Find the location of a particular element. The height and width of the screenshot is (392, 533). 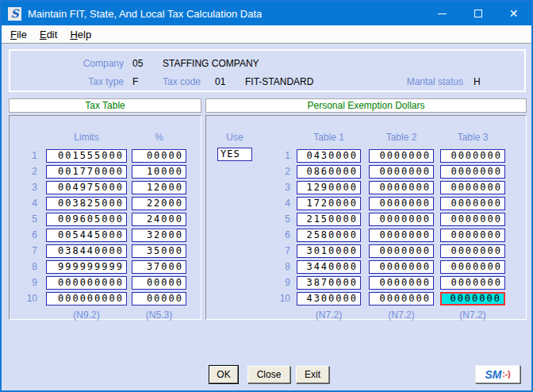

maximize-icon is located at coordinates (478, 13).